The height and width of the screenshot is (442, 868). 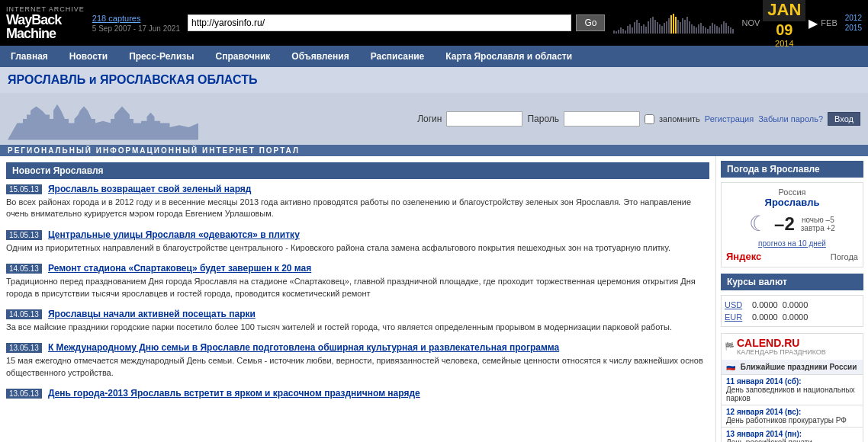 What do you see at coordinates (792, 224) in the screenshot?
I see `weather-icon-temp: ☾ –2 ночью –5 завтра +2` at bounding box center [792, 224].